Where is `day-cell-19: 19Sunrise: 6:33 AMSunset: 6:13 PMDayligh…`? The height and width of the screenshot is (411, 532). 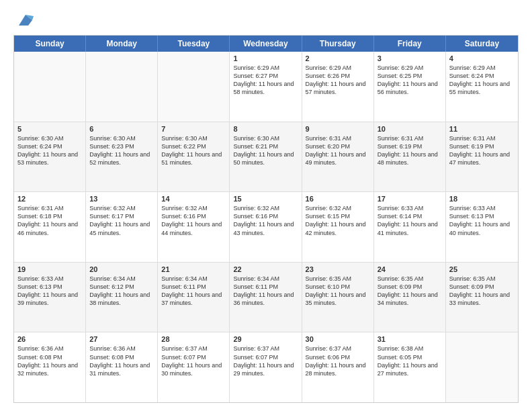
day-cell-19: 19Sunrise: 6:33 AMSunset: 6:13 PMDayligh… is located at coordinates (50, 298).